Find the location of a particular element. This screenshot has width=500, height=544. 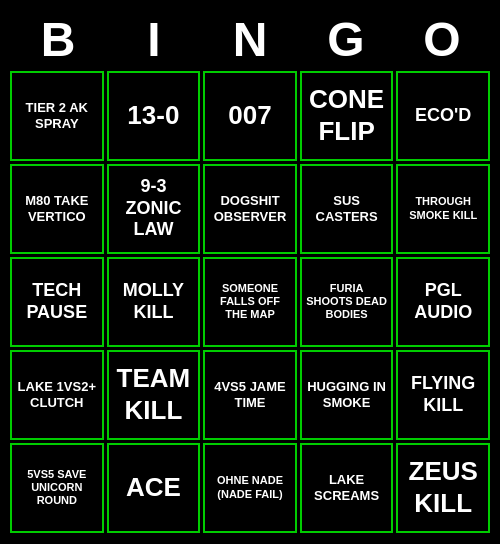

bingo-cell: TIER 2 AK SPRAY is located at coordinates (57, 116).